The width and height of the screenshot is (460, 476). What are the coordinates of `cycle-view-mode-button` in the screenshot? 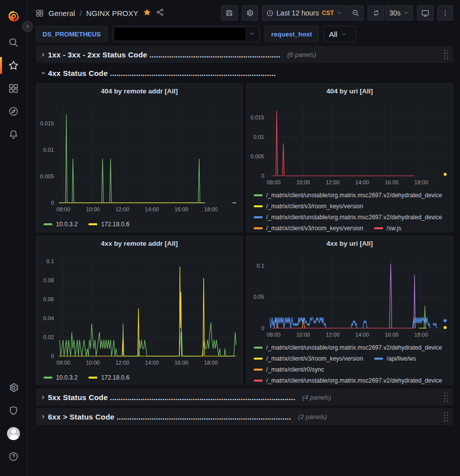 It's located at (426, 13).